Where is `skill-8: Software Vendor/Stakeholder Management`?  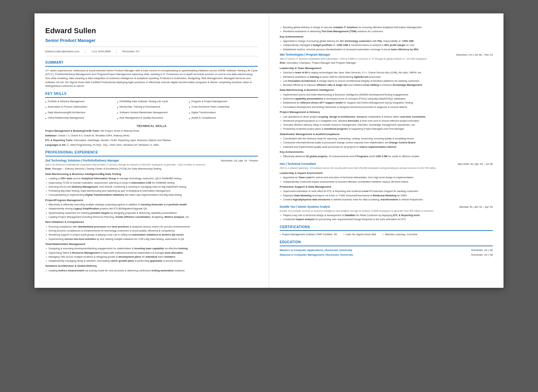 skill-8: Software Vendor/Stakeholder Management is located at coordinates (151, 113).